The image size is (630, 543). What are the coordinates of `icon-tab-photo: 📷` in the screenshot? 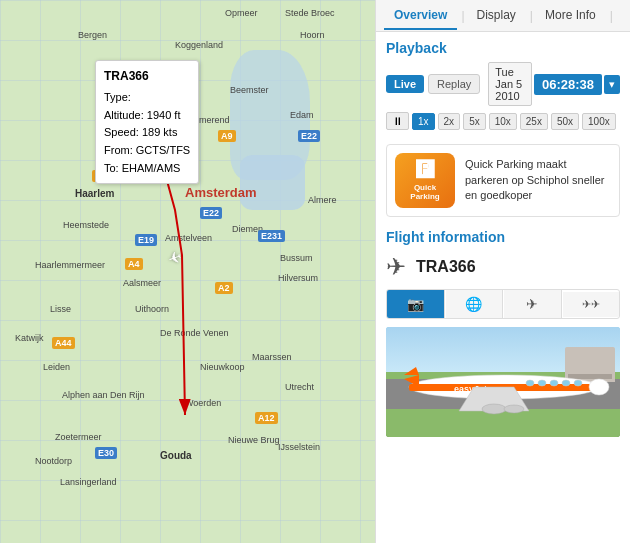 It's located at (416, 304).